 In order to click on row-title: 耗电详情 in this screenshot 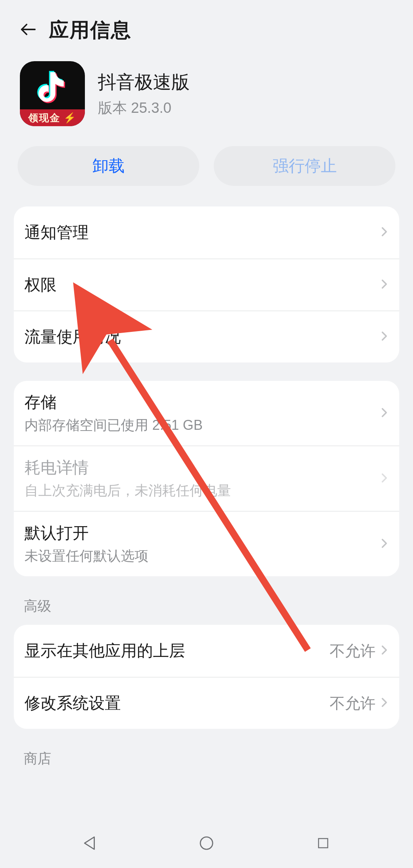, I will do `click(202, 468)`.